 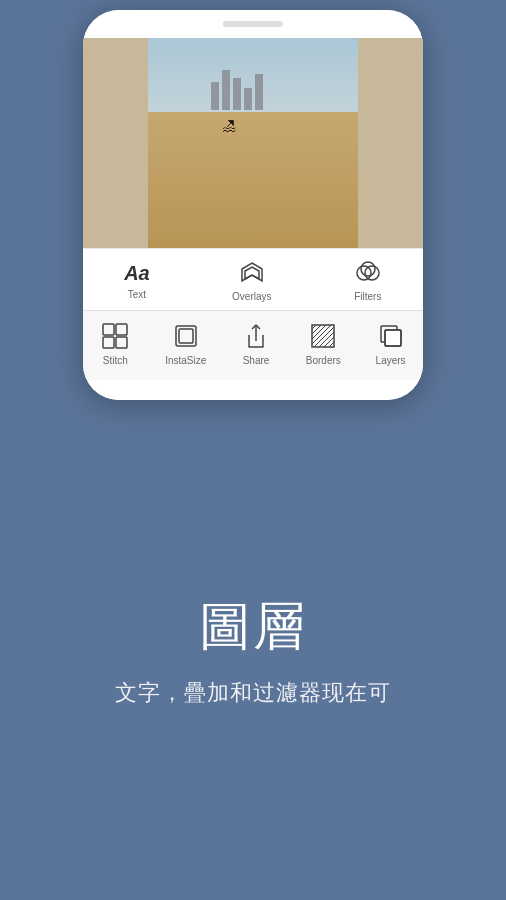 I want to click on phone-bottom-padding, so click(x=253, y=390).